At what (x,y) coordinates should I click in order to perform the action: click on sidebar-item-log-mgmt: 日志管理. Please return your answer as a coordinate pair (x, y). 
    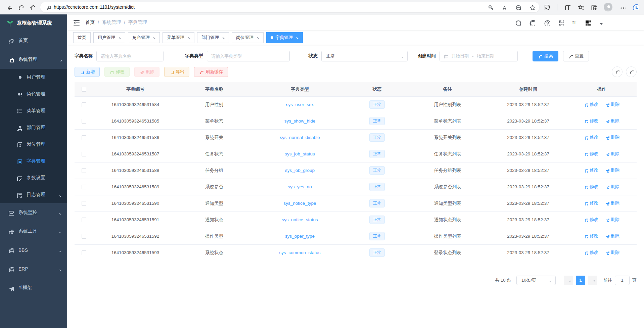
    Looking at the image, I should click on (34, 195).